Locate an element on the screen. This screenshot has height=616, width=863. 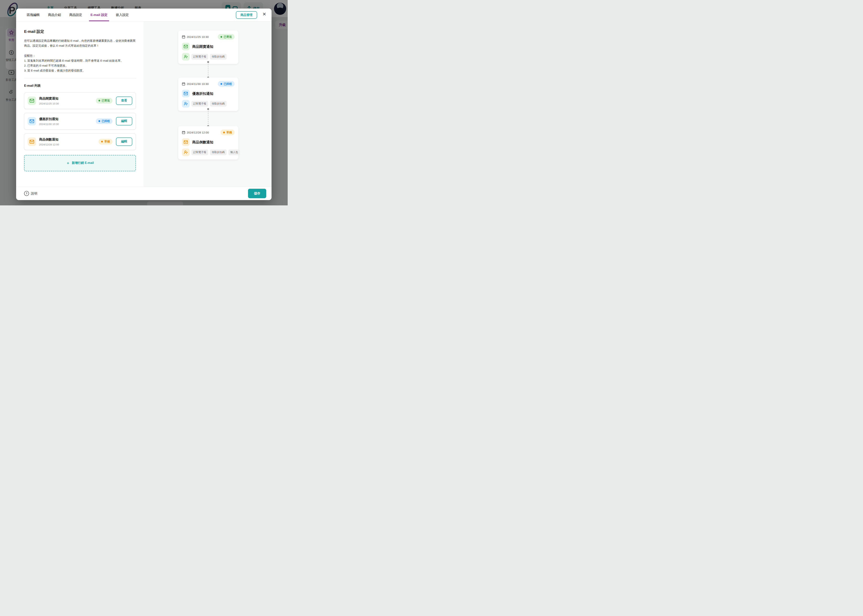
email-list-title: E-mail 列表 is located at coordinates (80, 86).